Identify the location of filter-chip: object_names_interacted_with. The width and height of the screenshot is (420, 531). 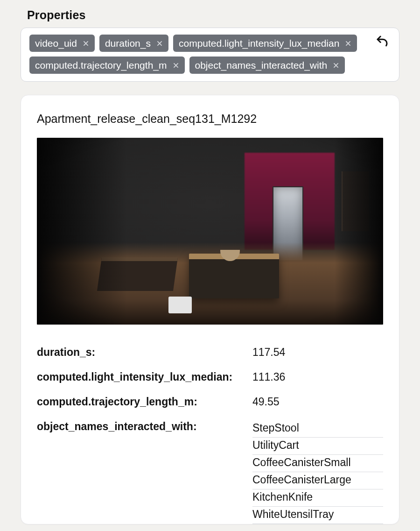
(267, 65).